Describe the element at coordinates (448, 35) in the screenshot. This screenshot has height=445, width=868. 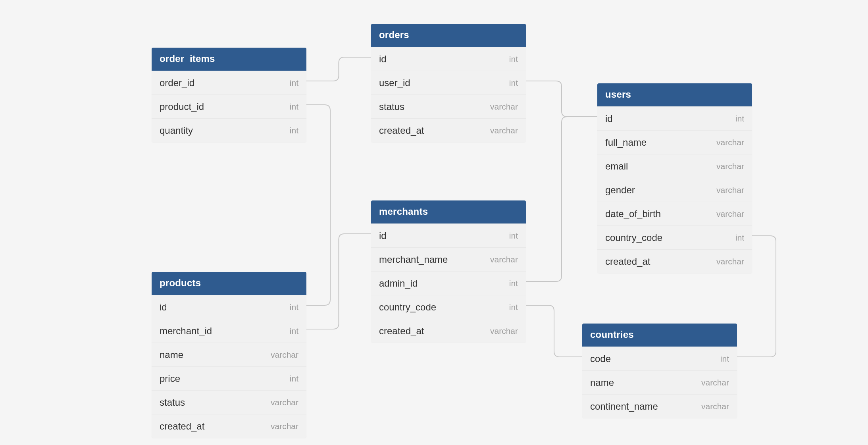
I see `table-header: orders` at that location.